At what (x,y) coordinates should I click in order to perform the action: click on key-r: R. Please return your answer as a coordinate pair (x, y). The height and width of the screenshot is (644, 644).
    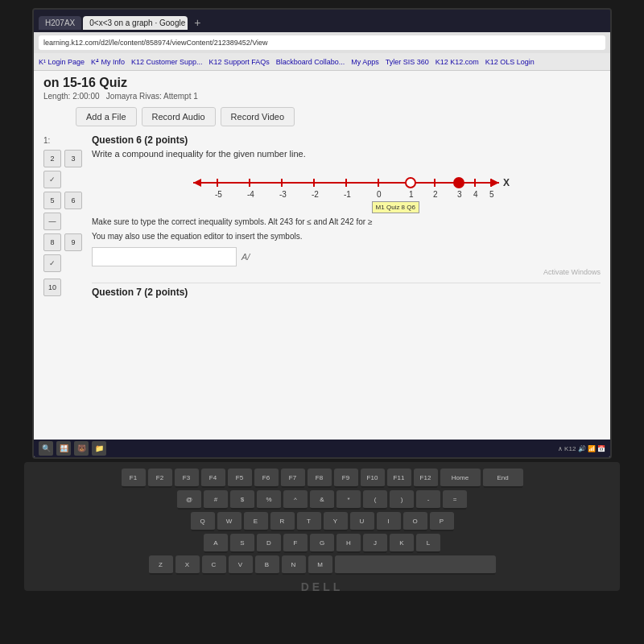
    Looking at the image, I should click on (283, 522).